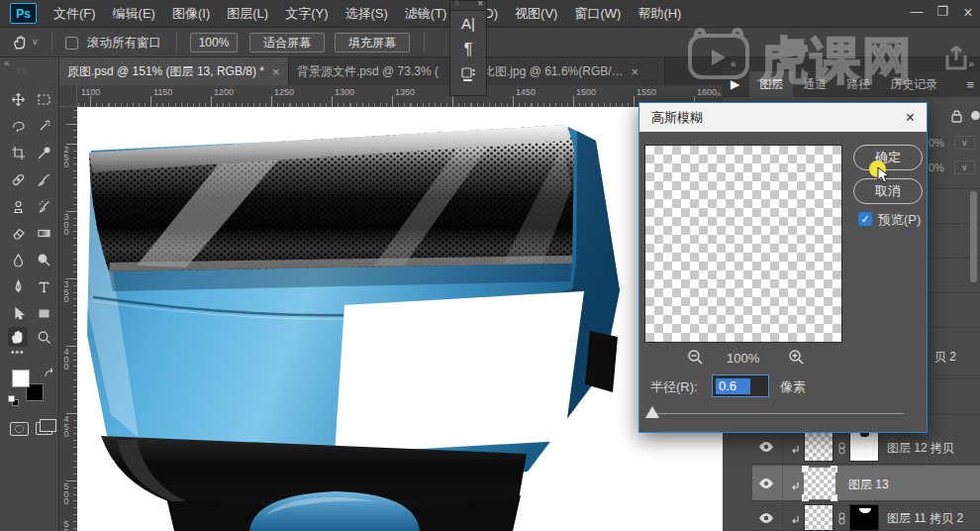  What do you see at coordinates (372, 43) in the screenshot?
I see `fill-screen-button: 填充屏幕` at bounding box center [372, 43].